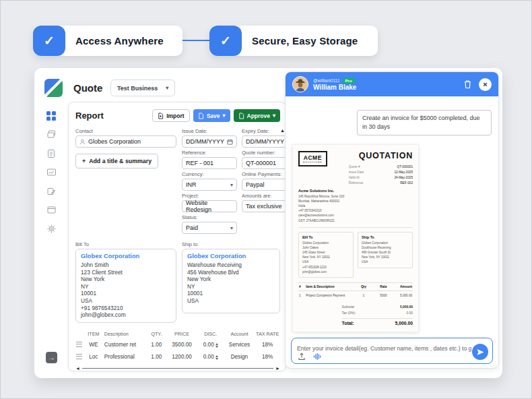 This screenshot has width=532, height=399. I want to click on pv-col-qty: Qty, so click(364, 287).